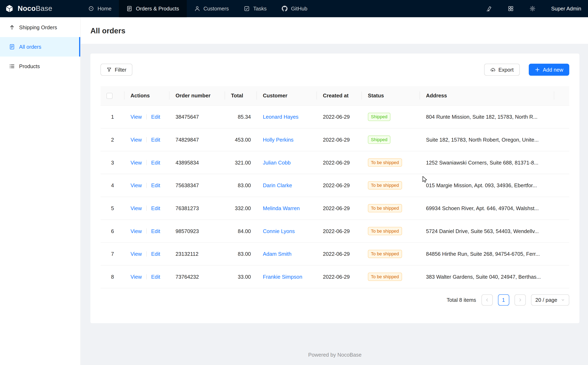  Describe the element at coordinates (504, 300) in the screenshot. I see `page-number-button: 1` at that location.